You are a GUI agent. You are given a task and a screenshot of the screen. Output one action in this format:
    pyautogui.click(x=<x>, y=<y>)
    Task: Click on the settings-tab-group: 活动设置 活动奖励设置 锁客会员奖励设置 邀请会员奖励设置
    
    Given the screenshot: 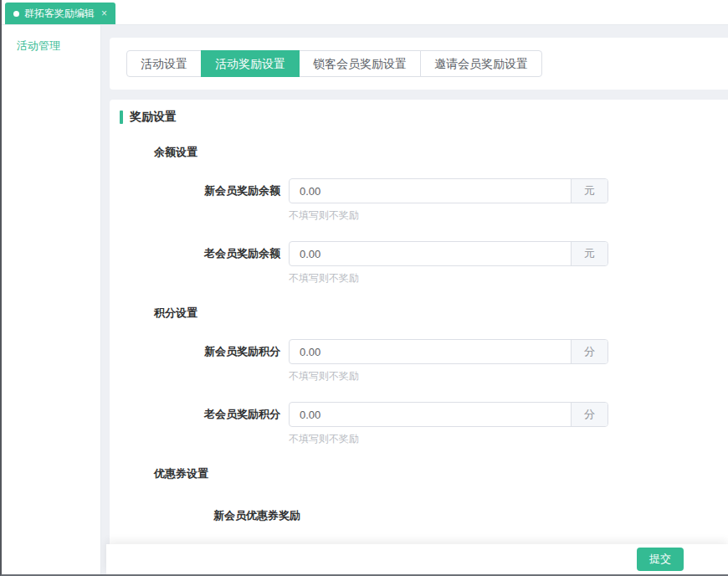 What is the action you would take?
    pyautogui.click(x=427, y=64)
    